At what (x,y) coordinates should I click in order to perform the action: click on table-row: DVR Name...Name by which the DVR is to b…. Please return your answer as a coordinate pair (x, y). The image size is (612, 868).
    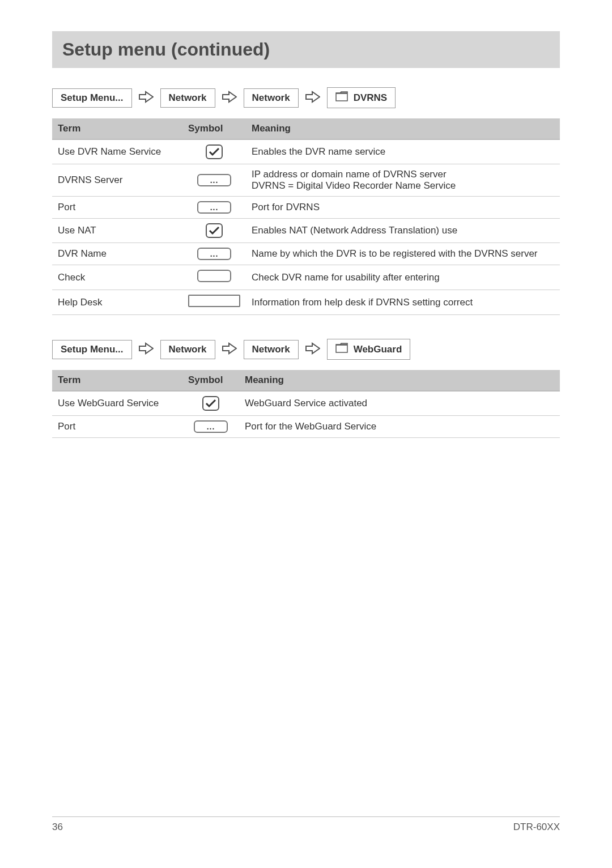
    Looking at the image, I should click on (306, 254).